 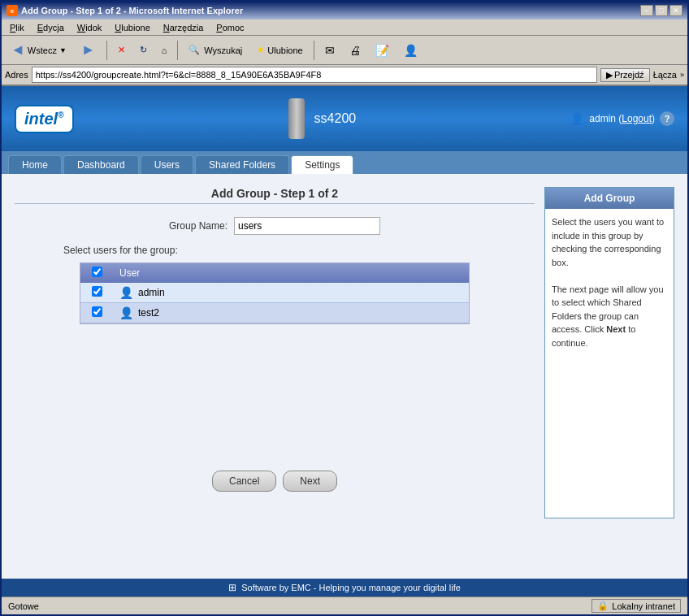 What do you see at coordinates (275, 481) in the screenshot?
I see `buttons-row: Cancel Next` at bounding box center [275, 481].